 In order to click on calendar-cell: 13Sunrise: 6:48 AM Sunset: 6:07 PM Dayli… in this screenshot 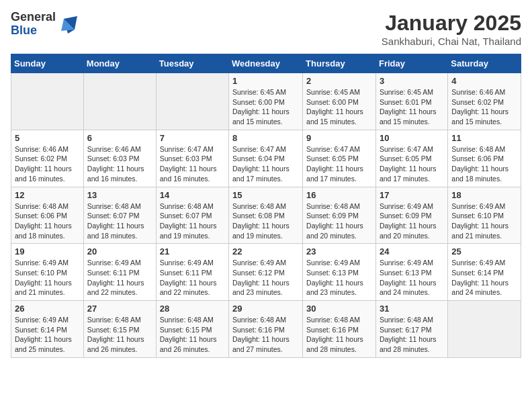, I will do `click(120, 215)`.